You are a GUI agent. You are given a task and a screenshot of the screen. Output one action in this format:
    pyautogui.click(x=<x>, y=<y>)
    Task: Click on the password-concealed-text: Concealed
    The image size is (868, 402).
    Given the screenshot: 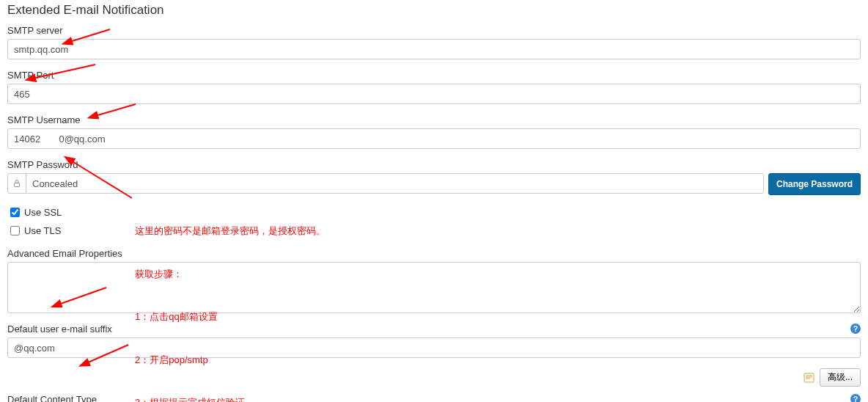 What is the action you would take?
    pyautogui.click(x=55, y=183)
    